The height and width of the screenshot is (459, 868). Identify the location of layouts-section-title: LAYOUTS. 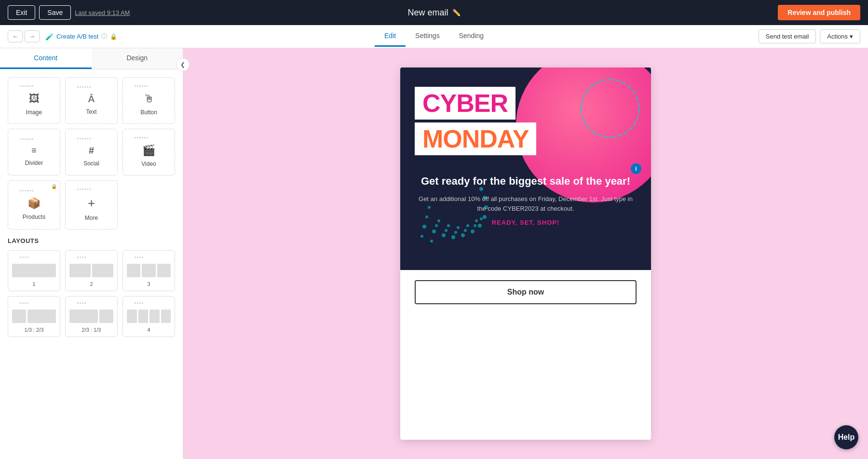
(92, 241).